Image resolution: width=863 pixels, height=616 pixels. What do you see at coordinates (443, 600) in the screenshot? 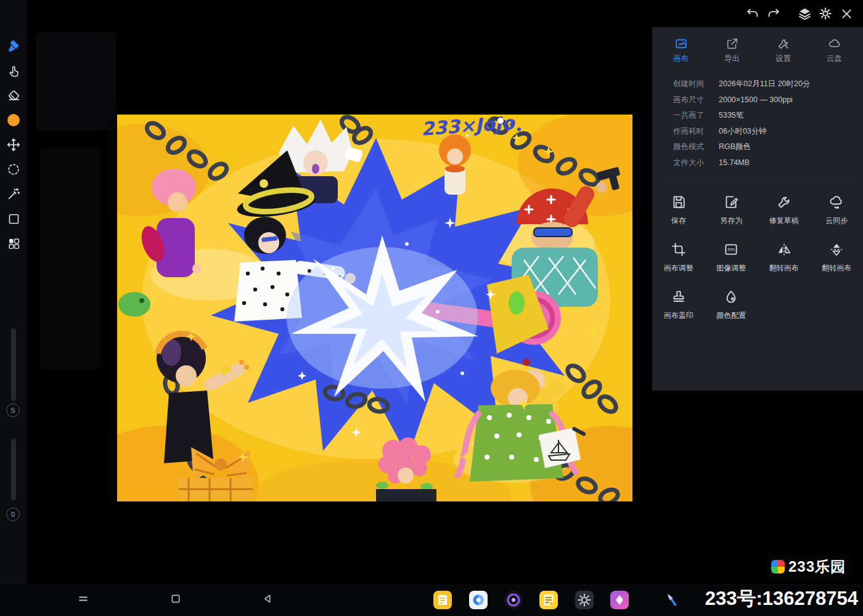
I see `app-icon-yellow-docs` at bounding box center [443, 600].